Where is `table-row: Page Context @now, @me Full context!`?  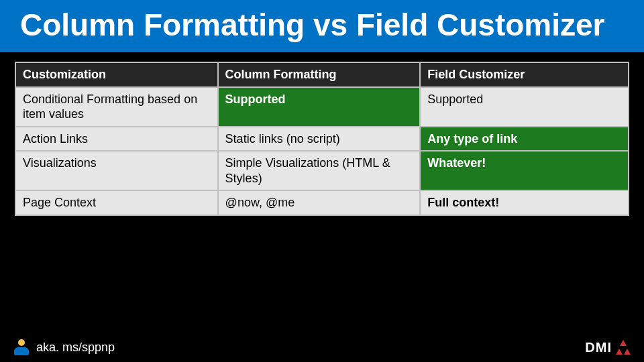 table-row: Page Context @now, @me Full context! is located at coordinates (322, 202).